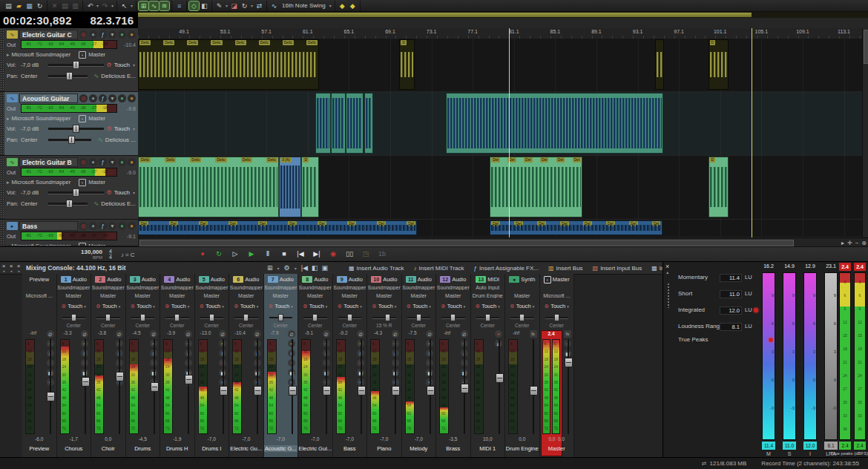 The image size is (868, 469). Describe the element at coordinates (349, 254) in the screenshot. I see `routing-matrix-button: ▯▯` at that location.